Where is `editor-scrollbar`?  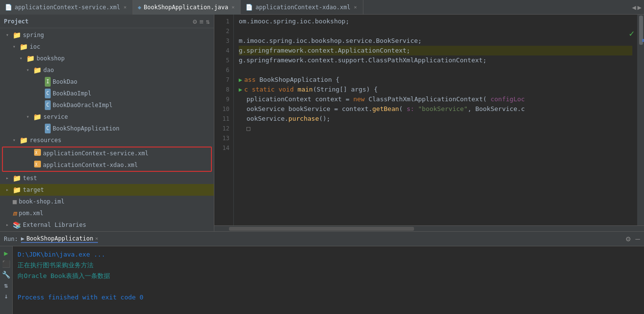
editor-scrollbar is located at coordinates (641, 120).